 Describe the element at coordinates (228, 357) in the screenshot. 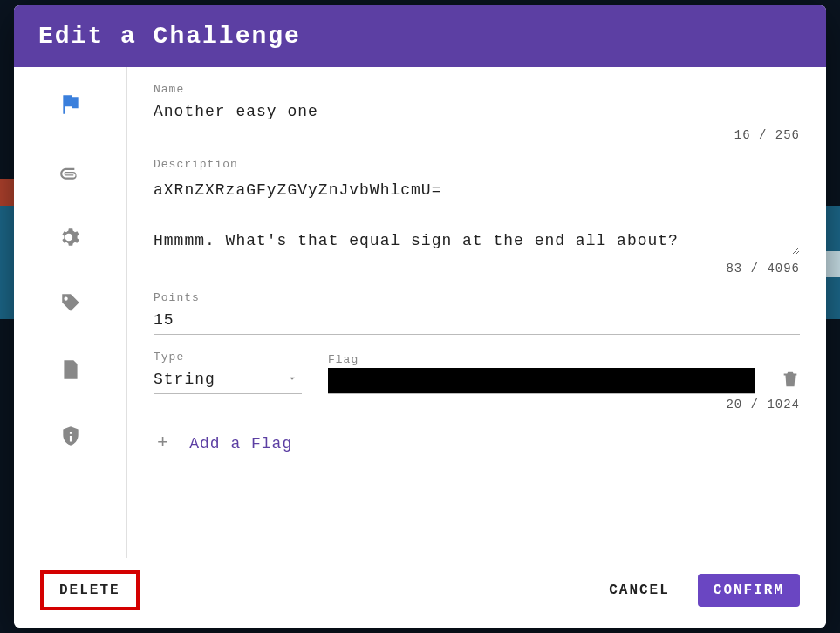

I see `type-label: Type` at that location.